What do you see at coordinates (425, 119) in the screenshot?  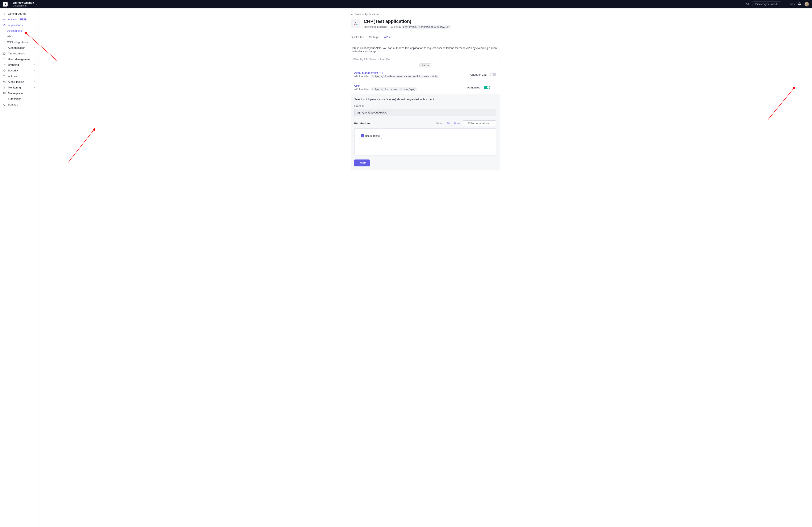 I see `api-list: Auth0 Management API API Identifier: htt…` at bounding box center [425, 119].